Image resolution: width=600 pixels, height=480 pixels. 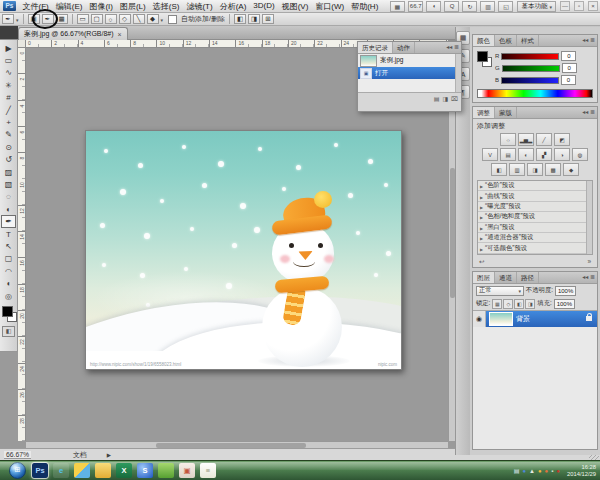 What do you see at coordinates (410, 73) in the screenshot?
I see `history-state-row: ▣ 打开` at bounding box center [410, 73].